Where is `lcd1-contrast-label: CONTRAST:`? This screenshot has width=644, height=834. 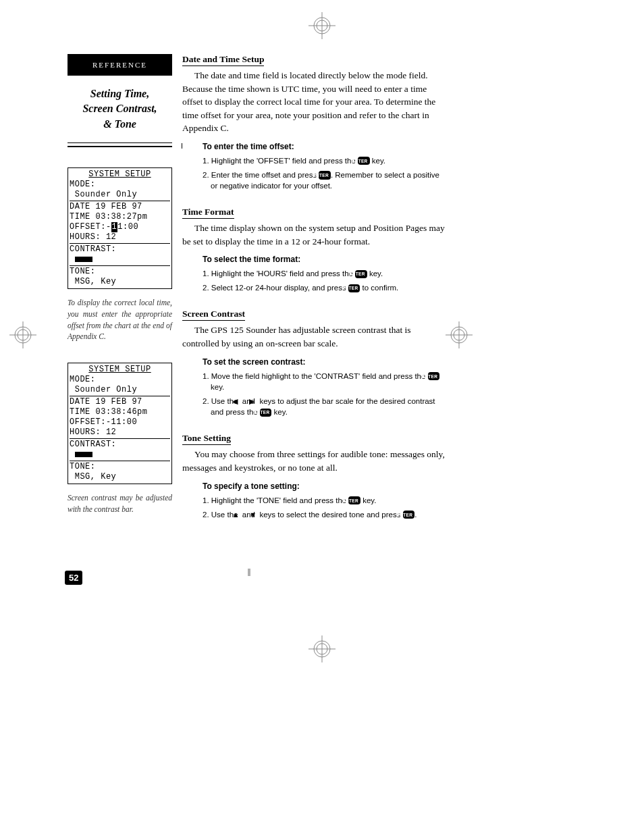 lcd1-contrast-label: CONTRAST: is located at coordinates (120, 250).